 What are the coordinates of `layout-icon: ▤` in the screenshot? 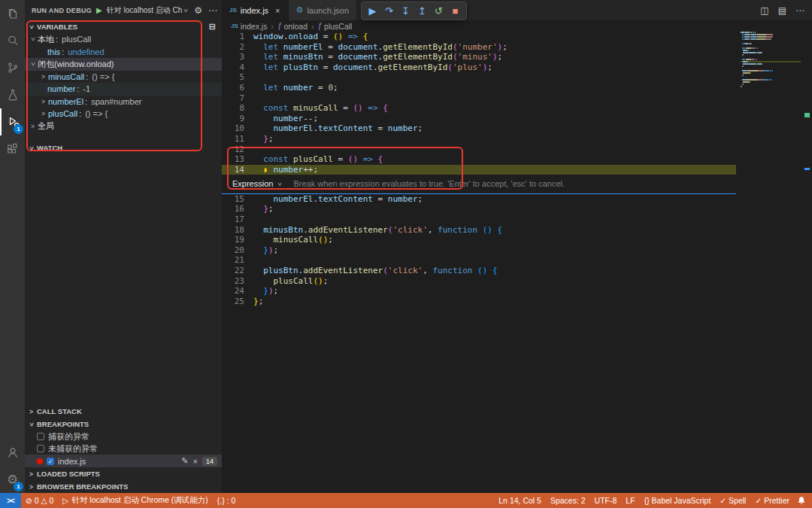 It's located at (782, 11).